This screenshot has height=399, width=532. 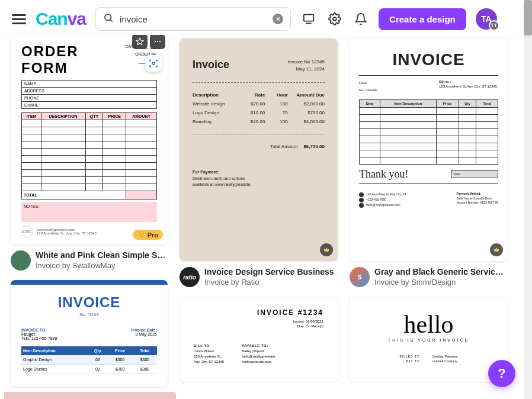 I want to click on notifications-icon, so click(x=361, y=19).